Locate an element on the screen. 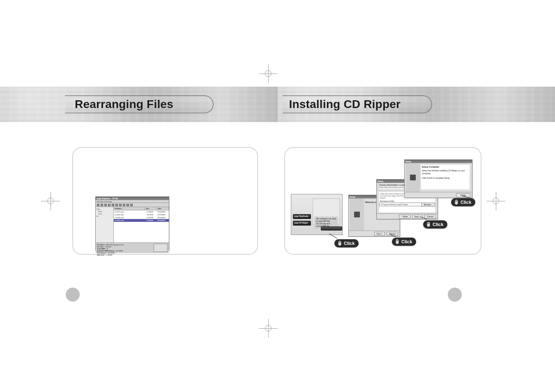 This screenshot has width=555, height=392. fm-body: yepp Flash Card PC FileName Size Date tr… is located at coordinates (132, 225).